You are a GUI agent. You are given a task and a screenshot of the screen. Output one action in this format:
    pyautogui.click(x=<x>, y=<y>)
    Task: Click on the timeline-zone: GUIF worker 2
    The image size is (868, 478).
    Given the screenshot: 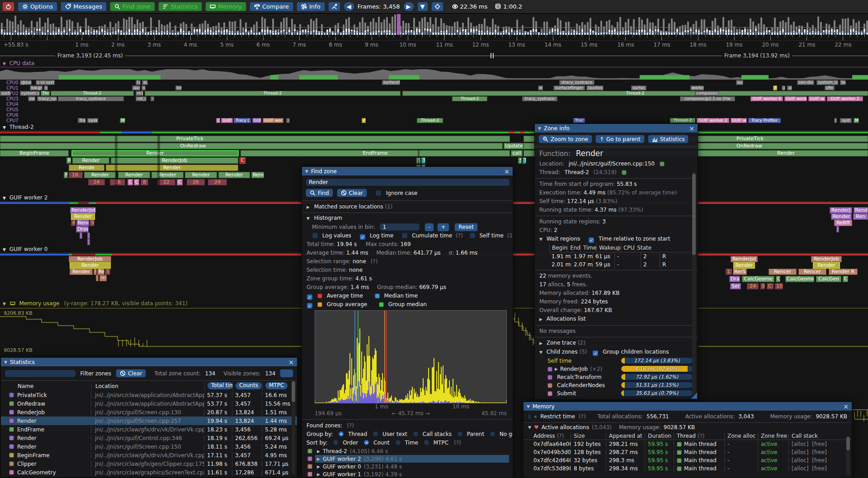 What is the action you would take?
    pyautogui.click(x=713, y=120)
    